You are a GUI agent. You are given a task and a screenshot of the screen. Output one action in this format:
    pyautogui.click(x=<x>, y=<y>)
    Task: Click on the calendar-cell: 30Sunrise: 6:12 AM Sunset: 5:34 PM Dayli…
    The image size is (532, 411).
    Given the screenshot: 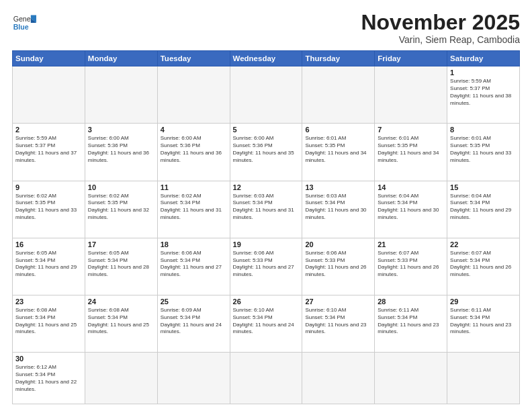 What is the action you would take?
    pyautogui.click(x=49, y=379)
    